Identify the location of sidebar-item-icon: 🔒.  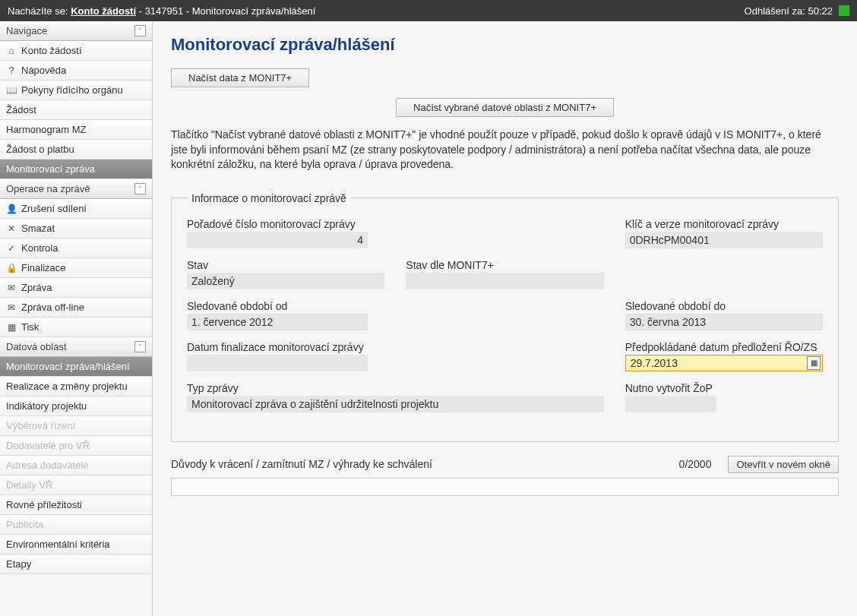
(11, 268).